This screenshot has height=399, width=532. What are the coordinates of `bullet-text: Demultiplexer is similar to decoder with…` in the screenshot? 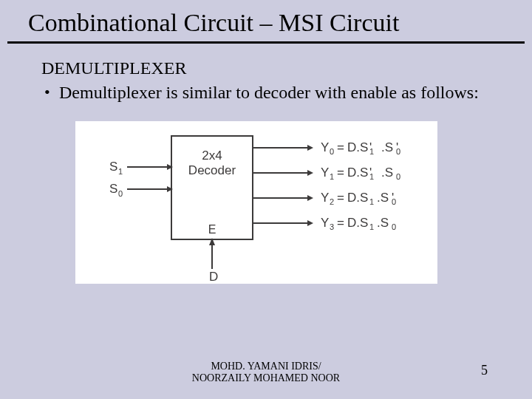 It's located at (288, 93).